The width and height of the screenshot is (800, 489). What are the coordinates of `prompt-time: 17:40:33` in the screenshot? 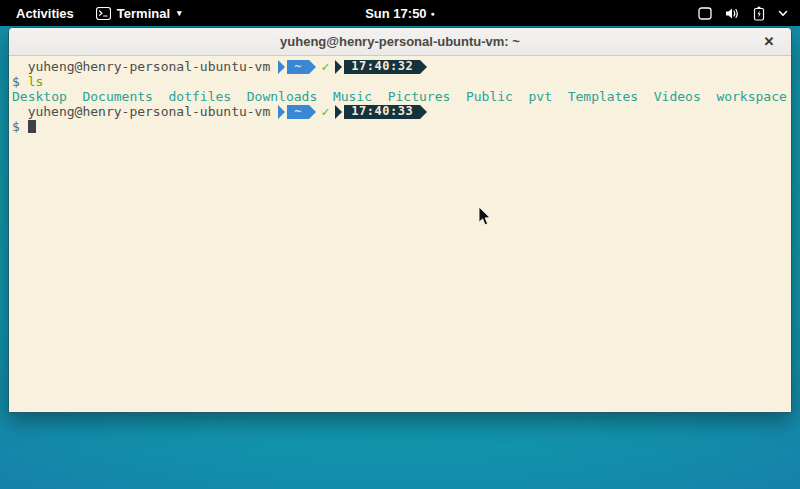 It's located at (382, 112).